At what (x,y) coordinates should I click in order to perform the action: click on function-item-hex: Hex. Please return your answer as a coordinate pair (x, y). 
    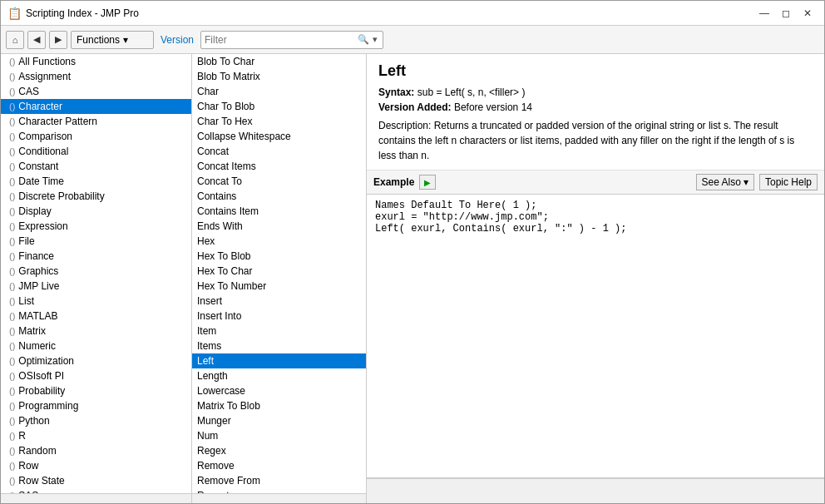
    Looking at the image, I should click on (279, 241).